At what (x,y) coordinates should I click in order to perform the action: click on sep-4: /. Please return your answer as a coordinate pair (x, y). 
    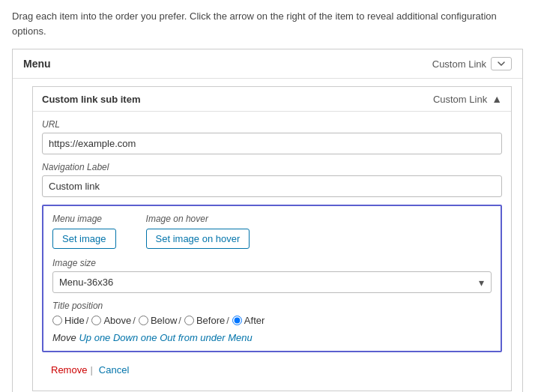
    Looking at the image, I should click on (228, 321).